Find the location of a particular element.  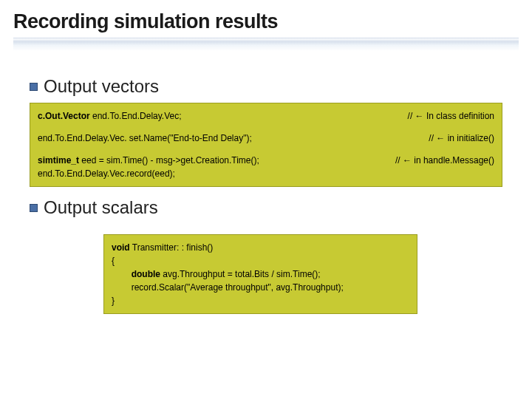

title-area: Recording simulation results is located at coordinates (266, 30).